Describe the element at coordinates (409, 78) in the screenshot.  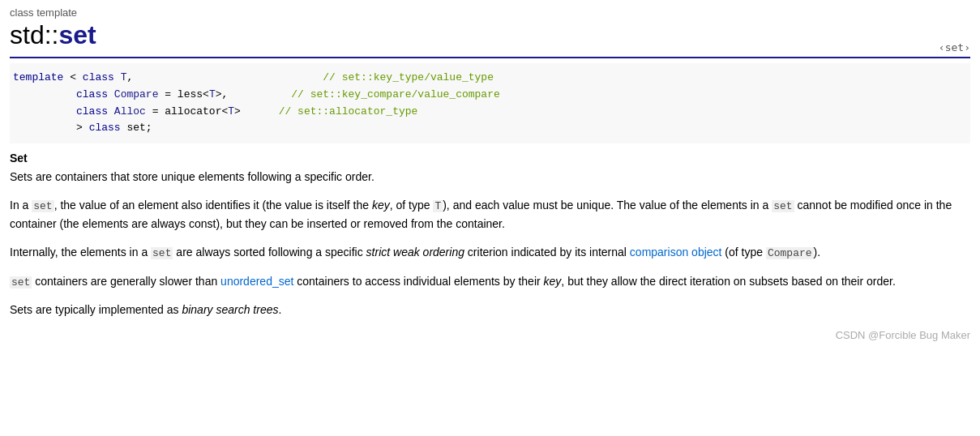
I see `code-comment1: // set::key_type/value_type` at that location.